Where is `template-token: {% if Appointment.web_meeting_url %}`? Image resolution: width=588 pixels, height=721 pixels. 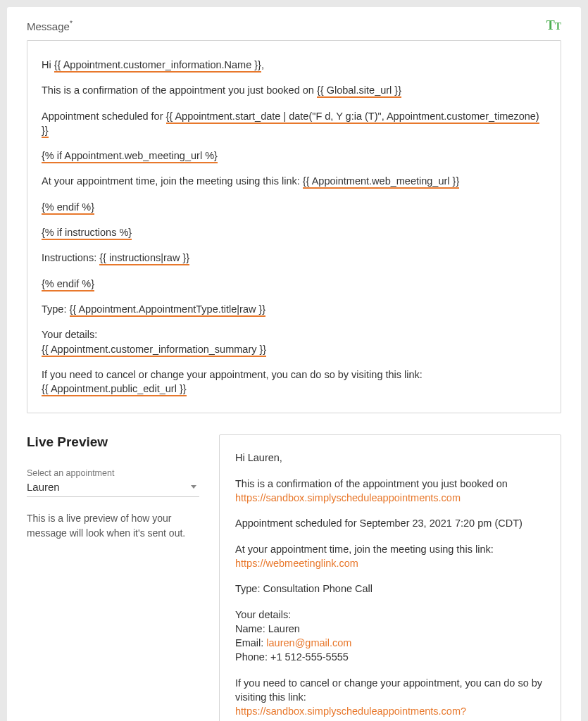
template-token: {% if Appointment.web_meeting_url %} is located at coordinates (130, 156).